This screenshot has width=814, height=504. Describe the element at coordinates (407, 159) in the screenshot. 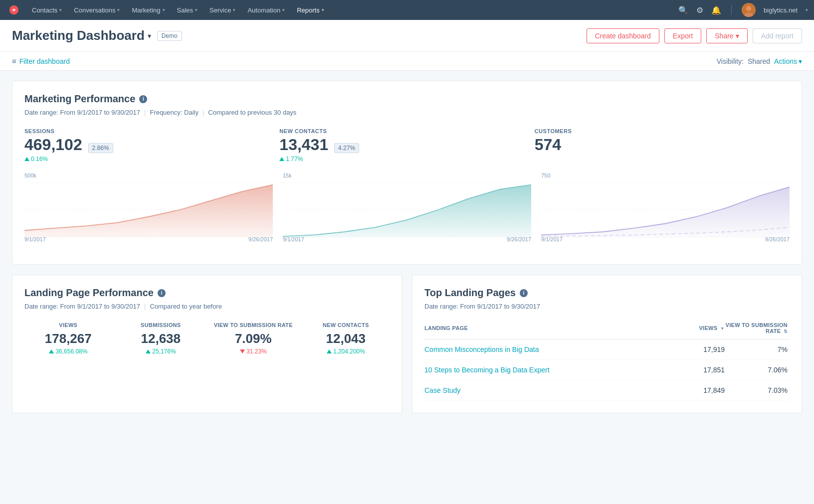

I see `new-contacts-change: 1.77%` at that location.